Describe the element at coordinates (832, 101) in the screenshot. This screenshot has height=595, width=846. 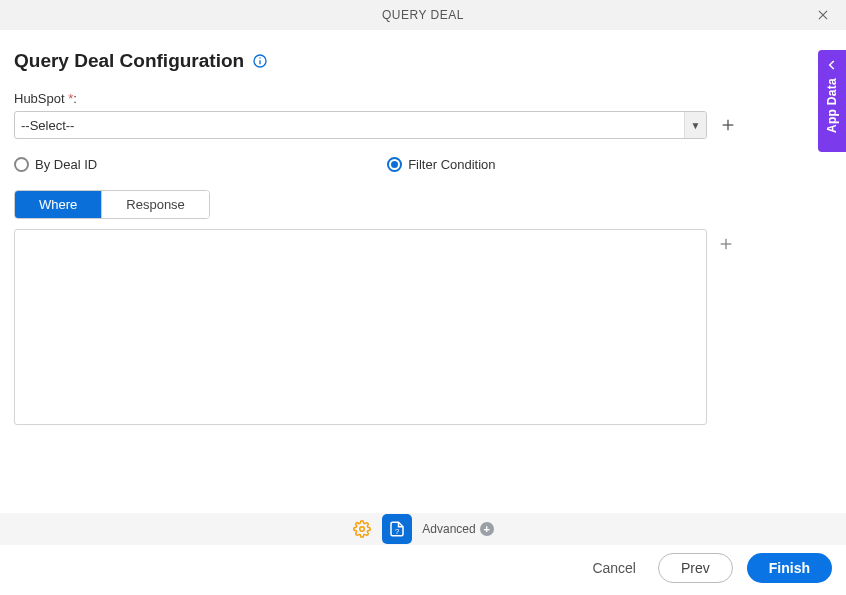
I see `app-data-panel-toggle: App Data` at that location.